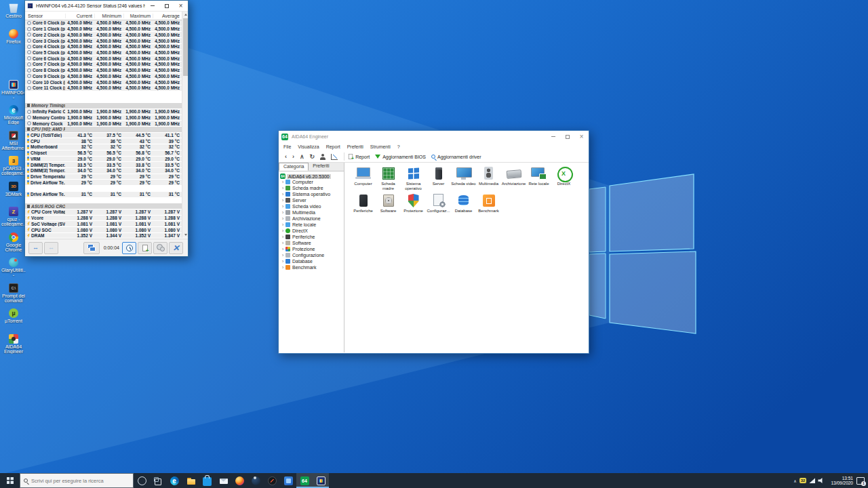 Image resolution: width=868 pixels, height=488 pixels. What do you see at coordinates (103, 230) in the screenshot?
I see `sensor-row: CPU SOC 1.080 V 1.080 V 1.080 V 1.080 V` at bounding box center [103, 230].